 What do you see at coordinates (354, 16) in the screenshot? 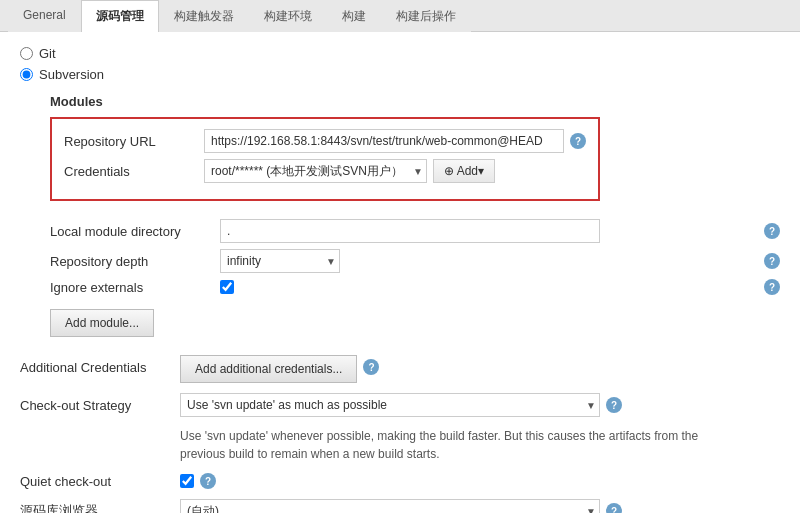
I see `tab-build: 构建` at bounding box center [354, 16].